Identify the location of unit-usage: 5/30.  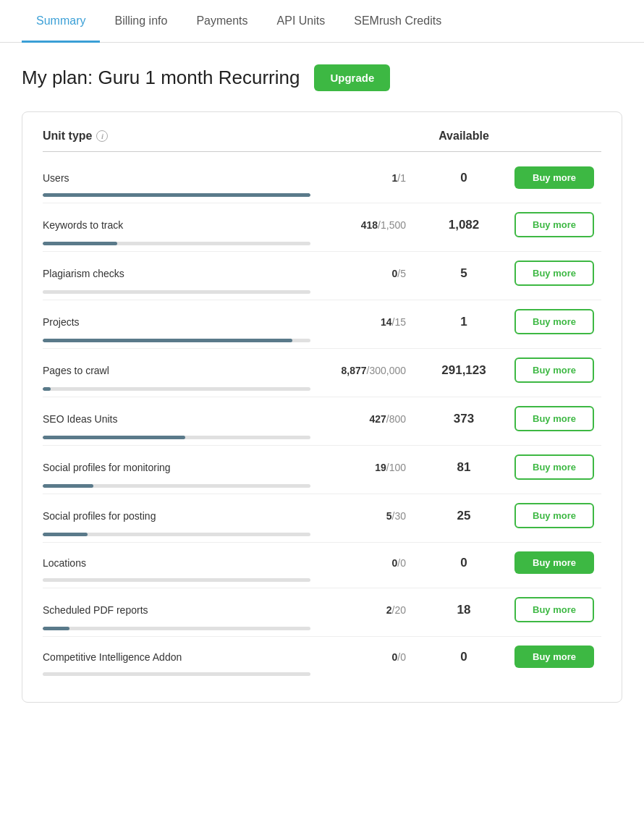
(397, 516).